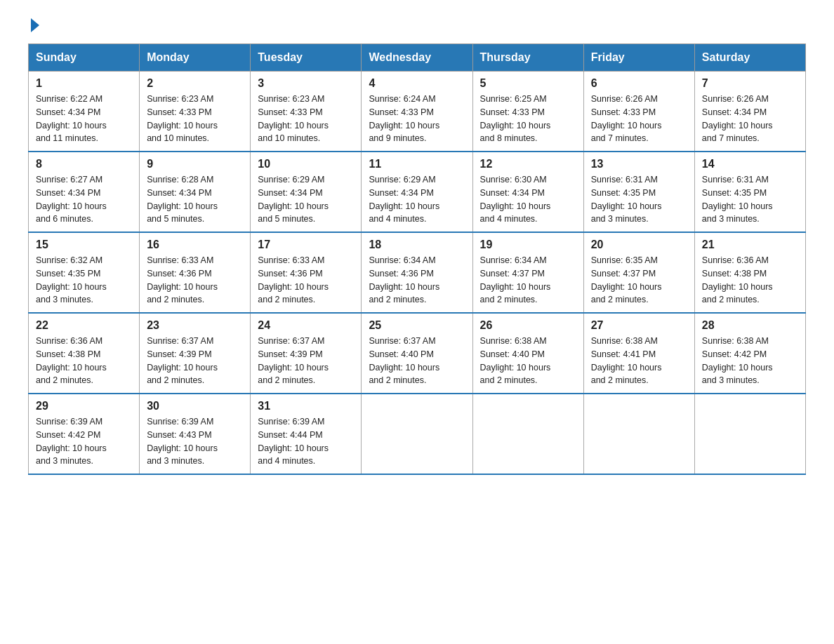 Image resolution: width=834 pixels, height=644 pixels. What do you see at coordinates (528, 272) in the screenshot?
I see `calendar-day-cell: 19 Sunrise: 6:34 AMSunset: 4:37 PMDaylig…` at bounding box center [528, 272].